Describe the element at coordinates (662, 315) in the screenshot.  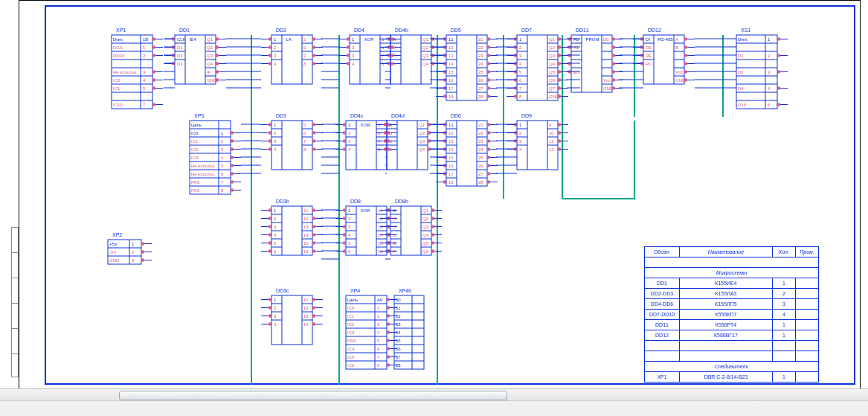
I see `bom-cell: DD7-DD10` at that location.